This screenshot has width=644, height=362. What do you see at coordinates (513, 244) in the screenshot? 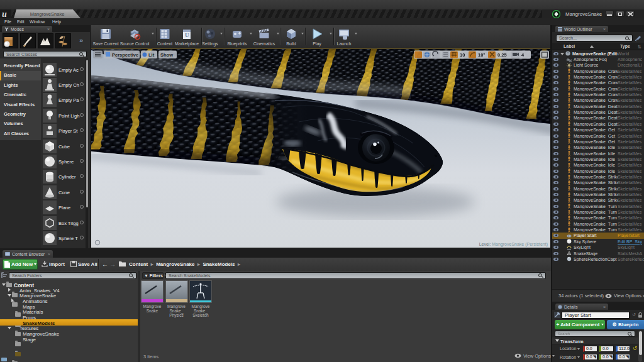
I see `svg-text:Level: MangroveSnake (Persiste: Level: MangroveSnake (Persistent)` at bounding box center [513, 244].